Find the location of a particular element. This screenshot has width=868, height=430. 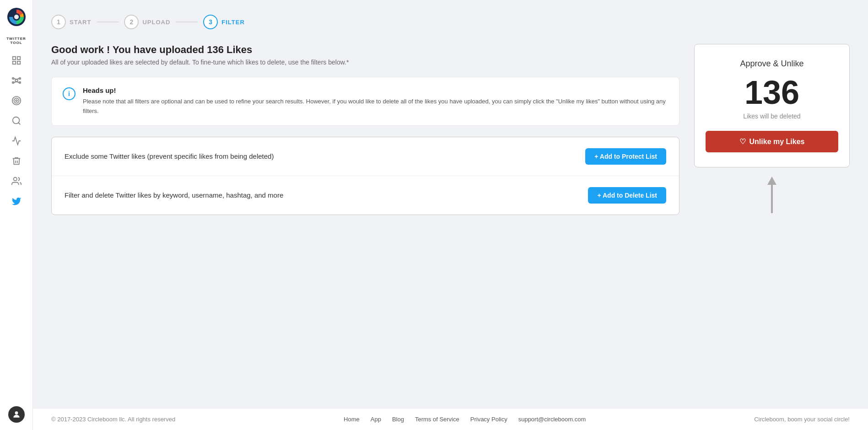

step-2-circle: 2 is located at coordinates (131, 22).